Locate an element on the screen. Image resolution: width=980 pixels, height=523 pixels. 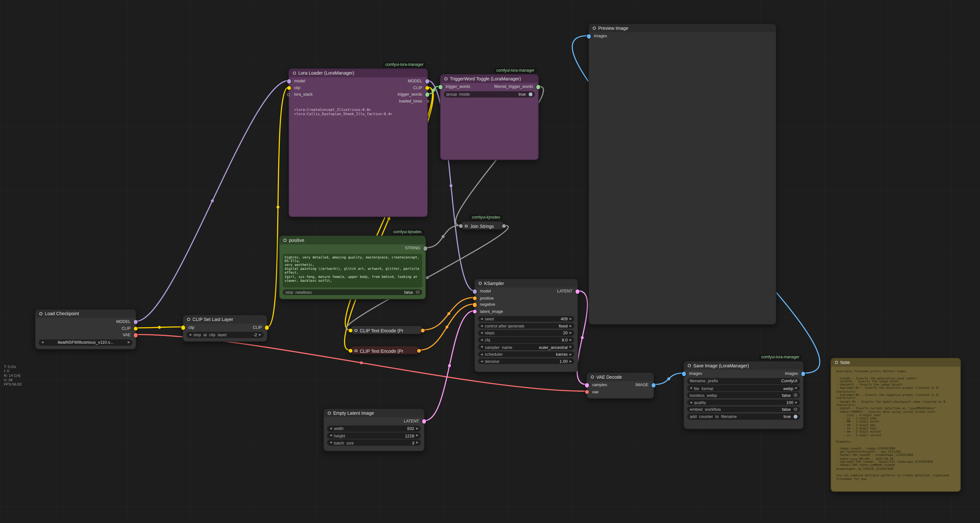
widget-sampler-name: ◀sampler_nameeuler_ancestral▶ is located at coordinates (526, 347).